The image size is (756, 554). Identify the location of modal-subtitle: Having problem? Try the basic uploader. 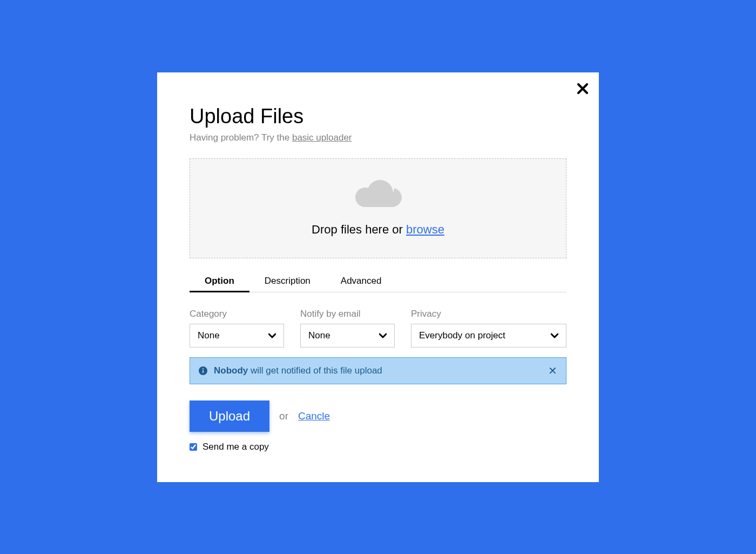
(378, 138).